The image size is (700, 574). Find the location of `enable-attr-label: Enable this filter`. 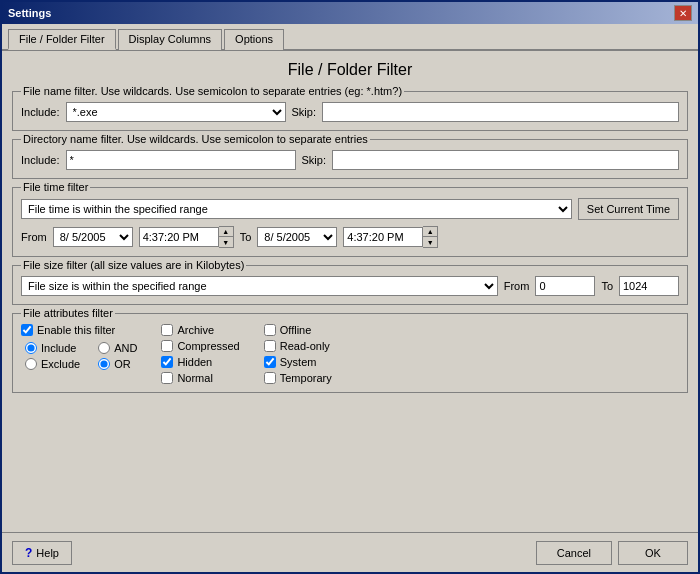

enable-attr-label: Enable this filter is located at coordinates (76, 330).